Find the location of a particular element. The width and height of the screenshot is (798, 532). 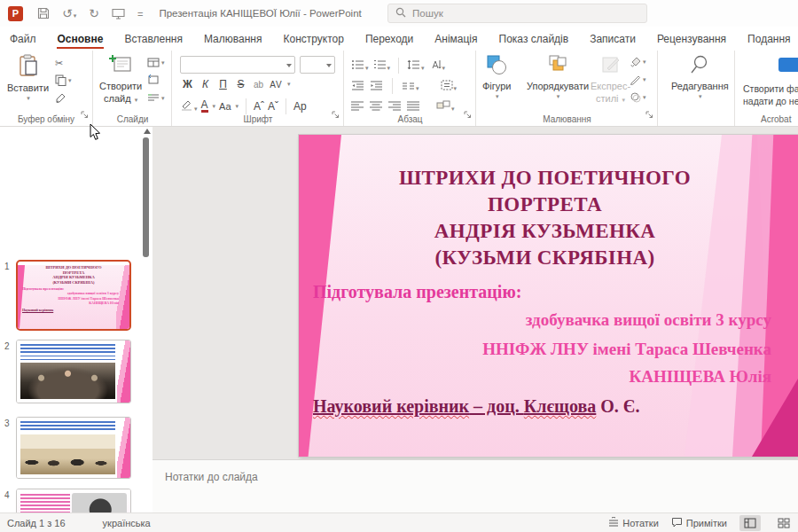

slide-prepared-by: Підготувала презентацію: is located at coordinates (417, 293).